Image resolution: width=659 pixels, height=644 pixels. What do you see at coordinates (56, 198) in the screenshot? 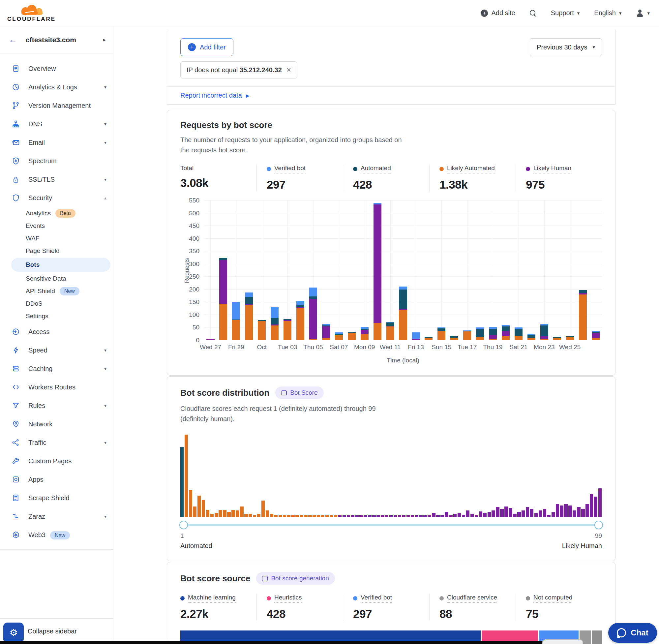
I see `sidebar-item-security: Security▴` at bounding box center [56, 198].